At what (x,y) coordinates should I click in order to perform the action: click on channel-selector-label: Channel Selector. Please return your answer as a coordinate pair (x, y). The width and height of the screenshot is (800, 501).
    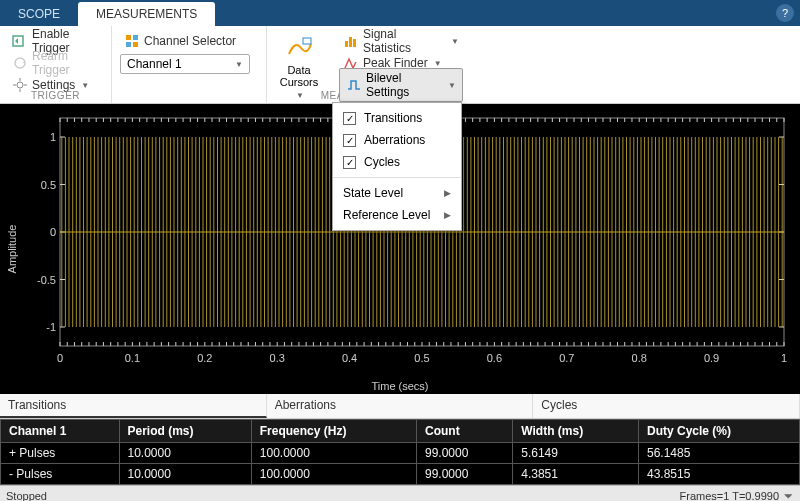
    Looking at the image, I should click on (190, 41).